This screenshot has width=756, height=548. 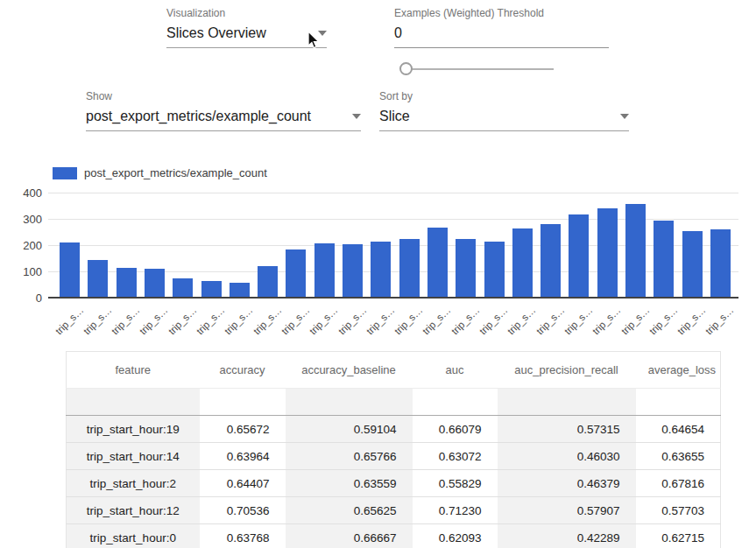 I want to click on feature-cell: trip_start_hour:14, so click(x=133, y=457).